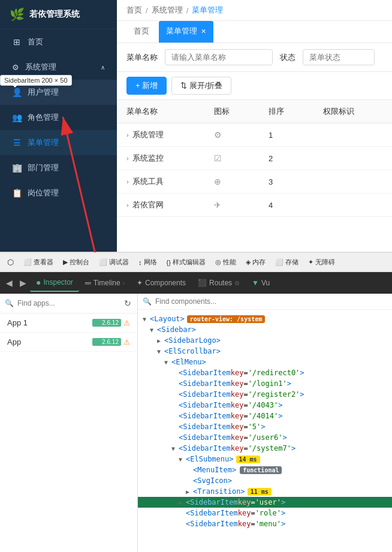 The image size is (392, 552). I want to click on sidebar-item-menu: ☰ 菜单管理, so click(59, 143).